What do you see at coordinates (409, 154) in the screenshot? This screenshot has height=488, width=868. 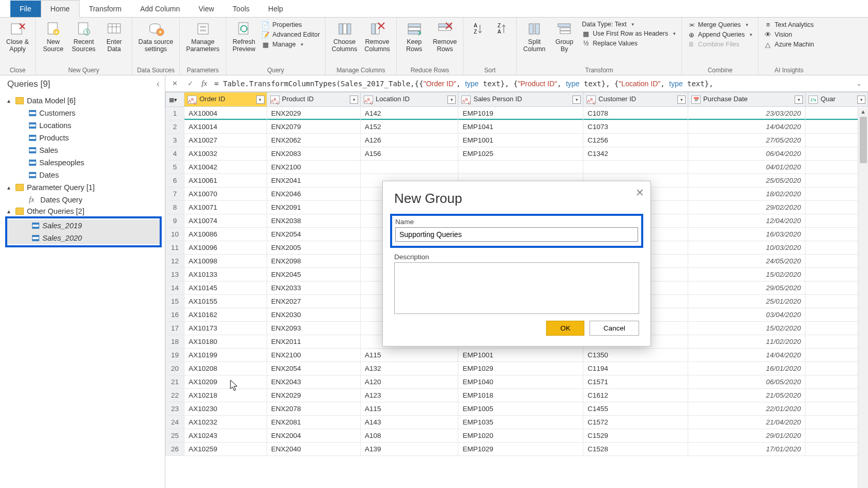 I see `cell-location: A156` at bounding box center [409, 154].